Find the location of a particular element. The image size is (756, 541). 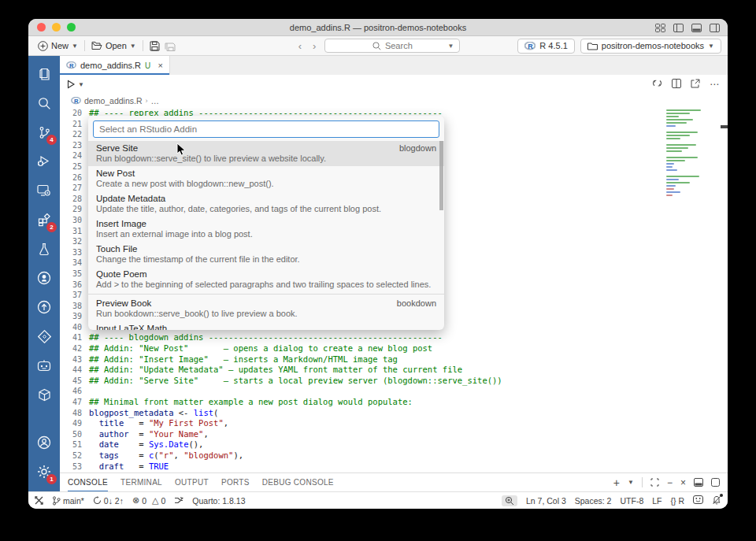

panel-tab-ports: PORTS is located at coordinates (235, 482).